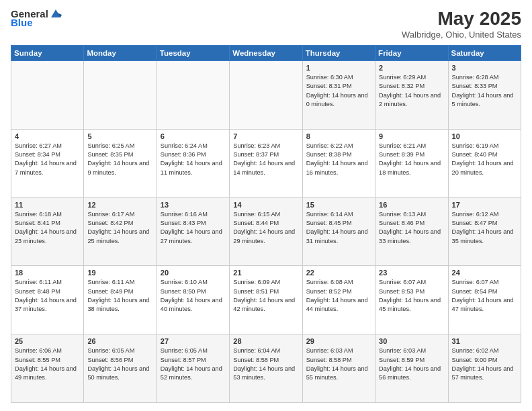  What do you see at coordinates (412, 54) in the screenshot?
I see `calendar-day-header: Friday` at bounding box center [412, 54].